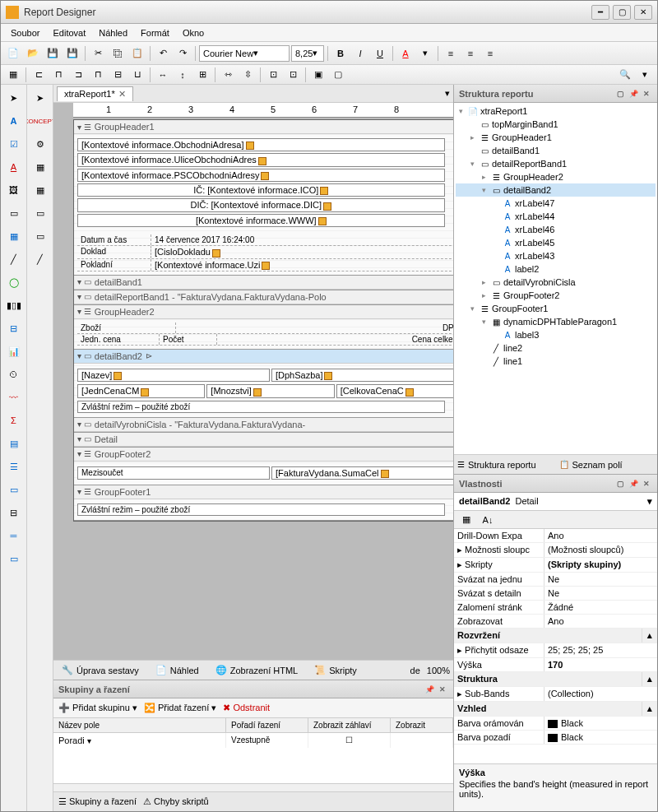 The image size is (658, 812). What do you see at coordinates (262, 160) in the screenshot?
I see `field-street: [Kontextové informace.UliceObchodniAdres` at bounding box center [262, 160].